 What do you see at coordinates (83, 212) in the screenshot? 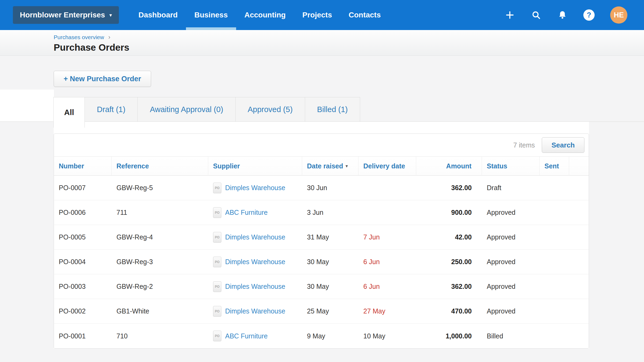
I see `cell-number: PO-0006` at bounding box center [83, 212].